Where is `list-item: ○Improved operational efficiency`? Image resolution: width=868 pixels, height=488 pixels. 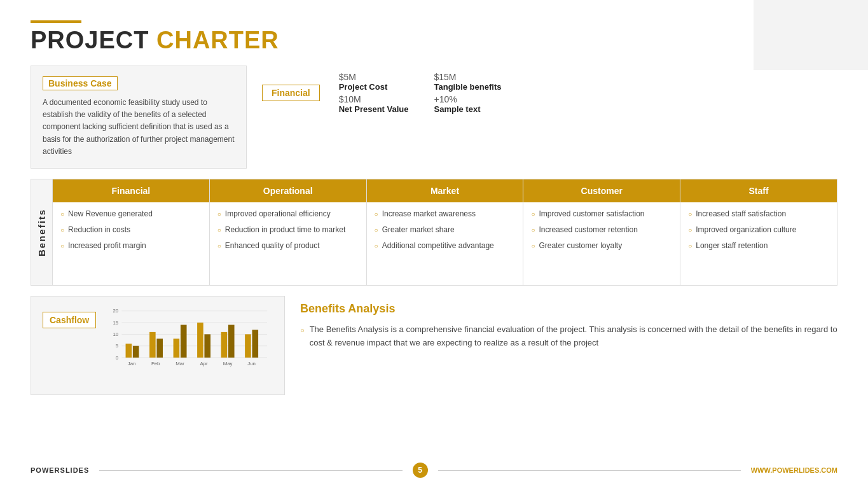
list-item: ○Improved operational efficiency is located at coordinates (288, 214).